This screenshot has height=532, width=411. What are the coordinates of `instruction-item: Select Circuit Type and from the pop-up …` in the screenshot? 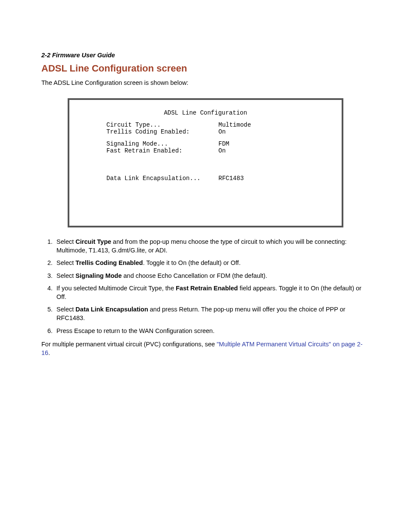 It's located at (212, 246).